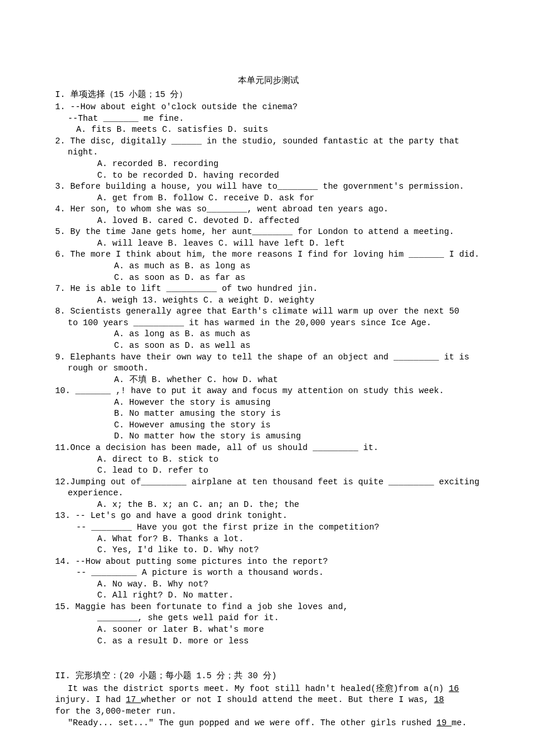  Describe the element at coordinates (268, 448) in the screenshot. I see `q11-stem: 11.Once a decision has been made, all of…` at that location.